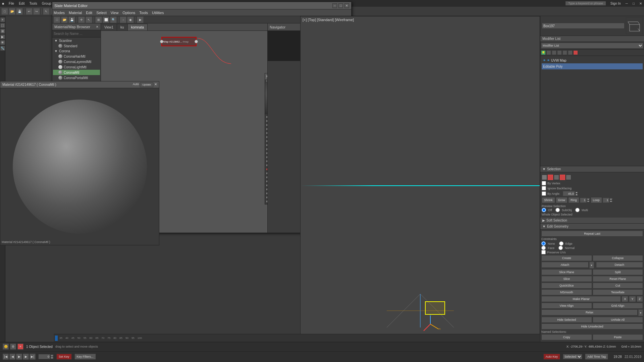 This screenshot has height=362, width=644. Describe the element at coordinates (576, 53) in the screenshot. I see `stack-icon6` at that location.